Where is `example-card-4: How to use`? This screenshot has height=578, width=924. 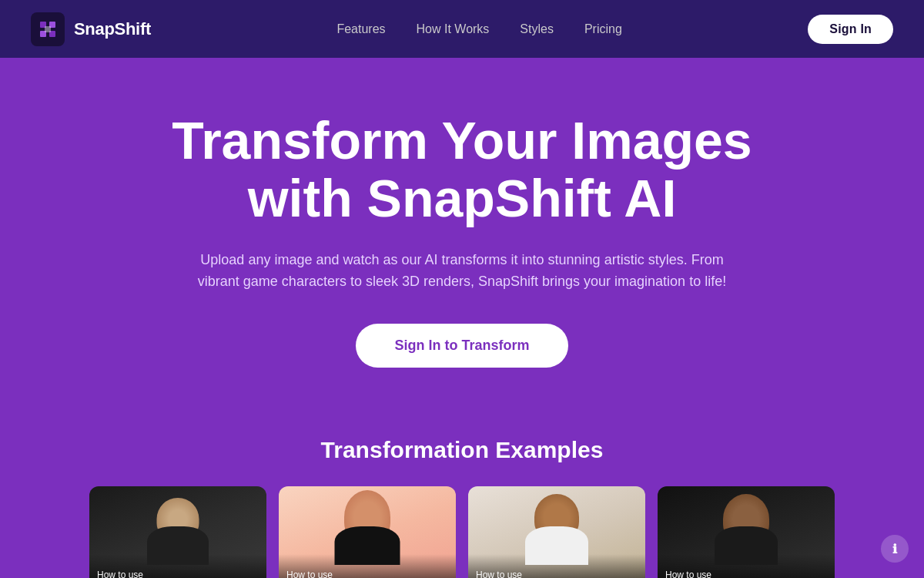 example-card-4: How to use is located at coordinates (746, 532).